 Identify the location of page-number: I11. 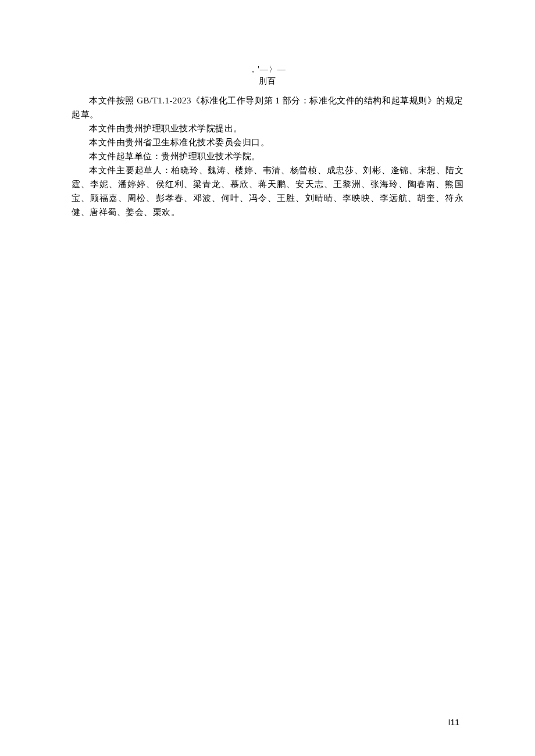
(454, 722).